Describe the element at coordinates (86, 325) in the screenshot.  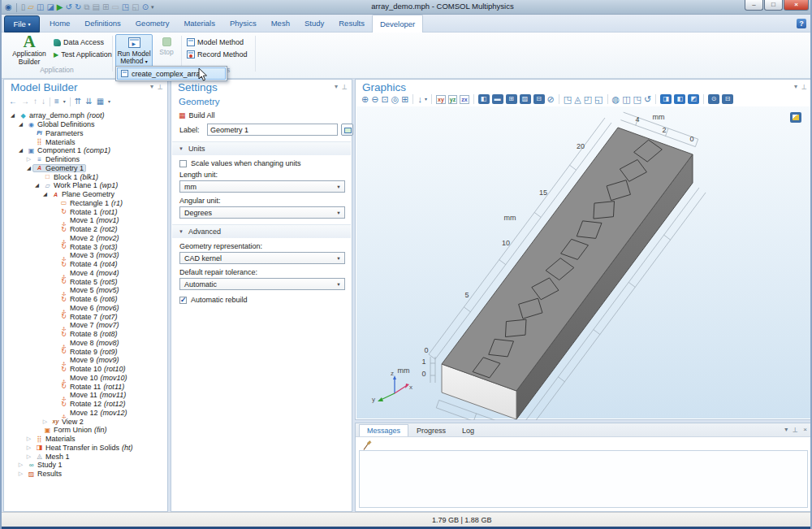
I see `tree-item-move-7: ↔↕Move 7(mov7)` at that location.